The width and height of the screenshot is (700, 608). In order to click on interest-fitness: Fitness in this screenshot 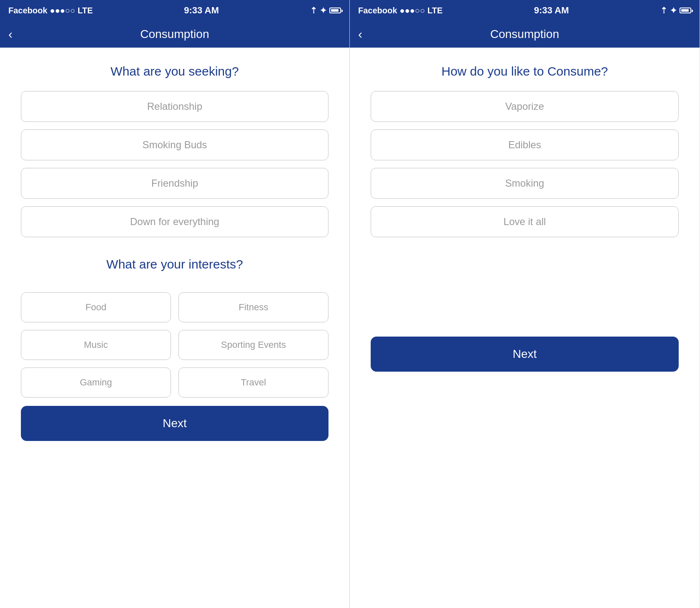, I will do `click(253, 307)`.